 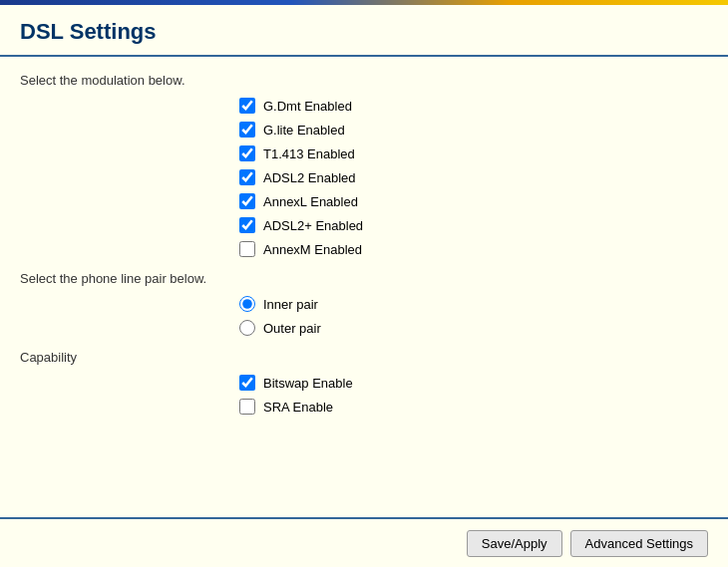 What do you see at coordinates (247, 328) in the screenshot?
I see `outer-pair-radio` at bounding box center [247, 328].